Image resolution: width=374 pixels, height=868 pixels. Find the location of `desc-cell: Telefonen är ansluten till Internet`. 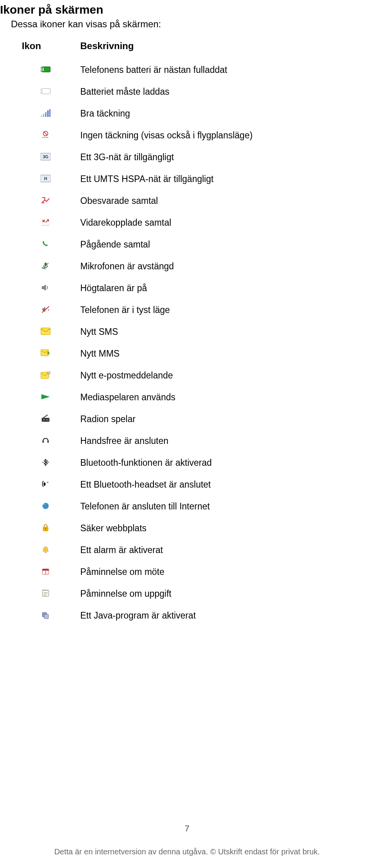

desc-cell: Telefonen är ansluten till Internet is located at coordinates (211, 507).